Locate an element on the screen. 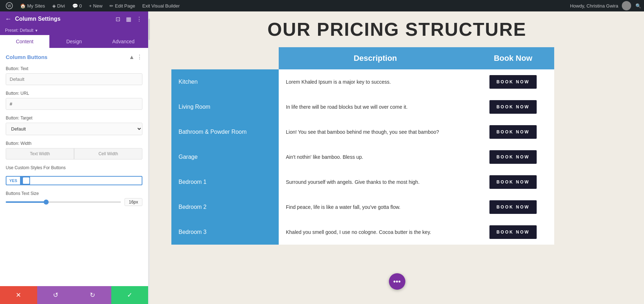  home-icon: 🏠 is located at coordinates (23, 6).